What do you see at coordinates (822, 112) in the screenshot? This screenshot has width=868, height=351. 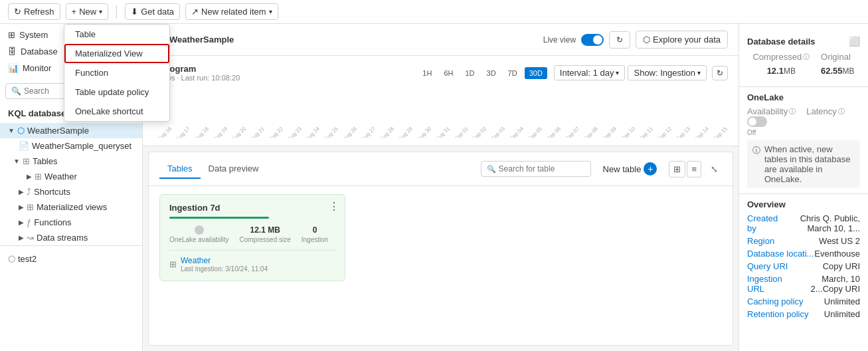 I see `latency-label-text: Latency` at bounding box center [822, 112].